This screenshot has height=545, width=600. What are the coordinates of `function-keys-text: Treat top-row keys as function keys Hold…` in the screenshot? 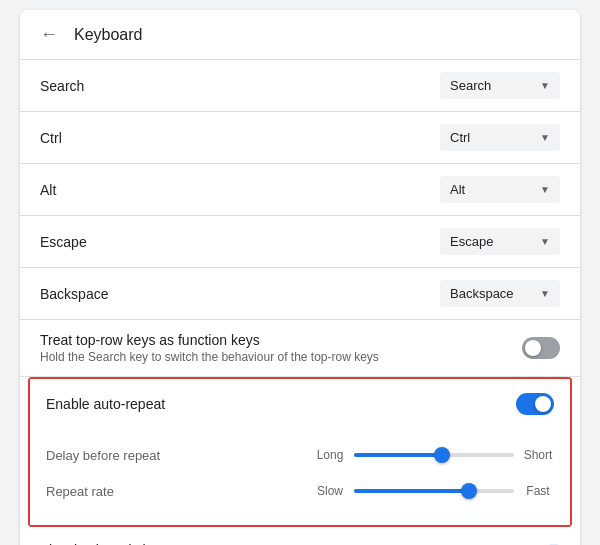 It's located at (281, 348).